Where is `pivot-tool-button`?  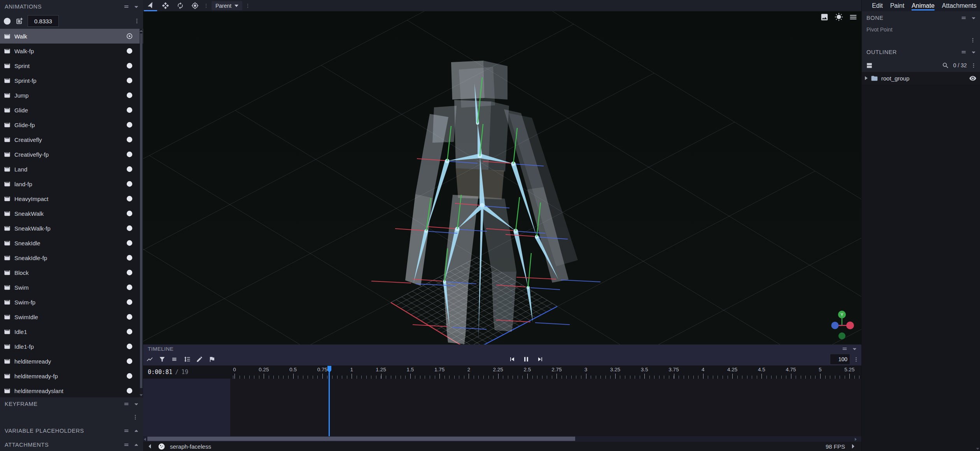
pivot-tool-button is located at coordinates (195, 5).